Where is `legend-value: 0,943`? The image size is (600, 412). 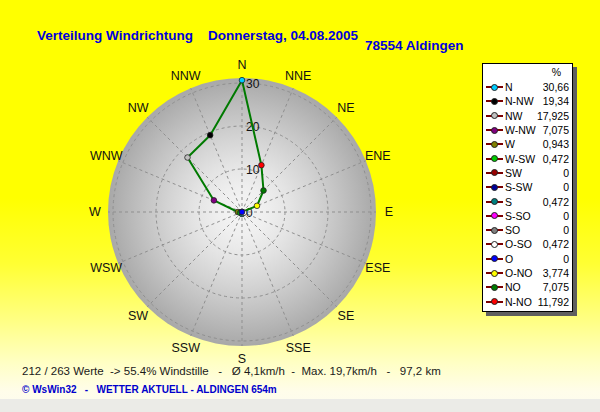
legend-value: 0,943 is located at coordinates (556, 144).